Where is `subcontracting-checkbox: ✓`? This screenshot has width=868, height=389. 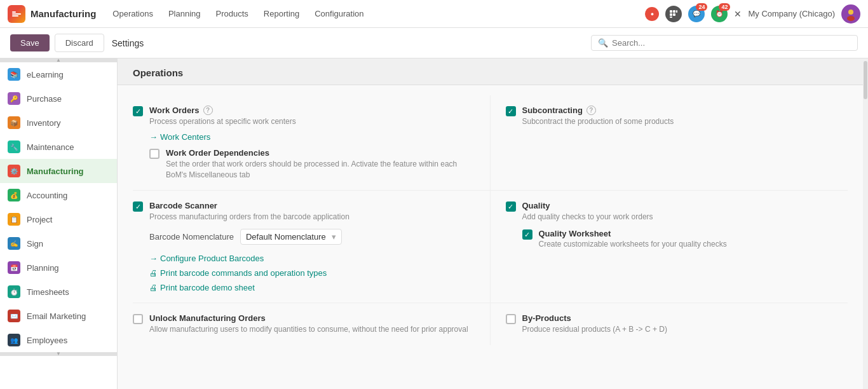 subcontracting-checkbox: ✓ is located at coordinates (511, 111).